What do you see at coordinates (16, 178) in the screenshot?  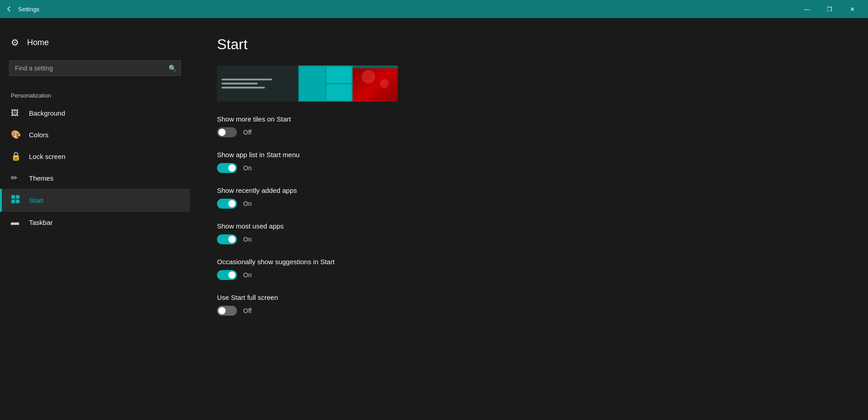 I see `themes-icon: ✏` at bounding box center [16, 178].